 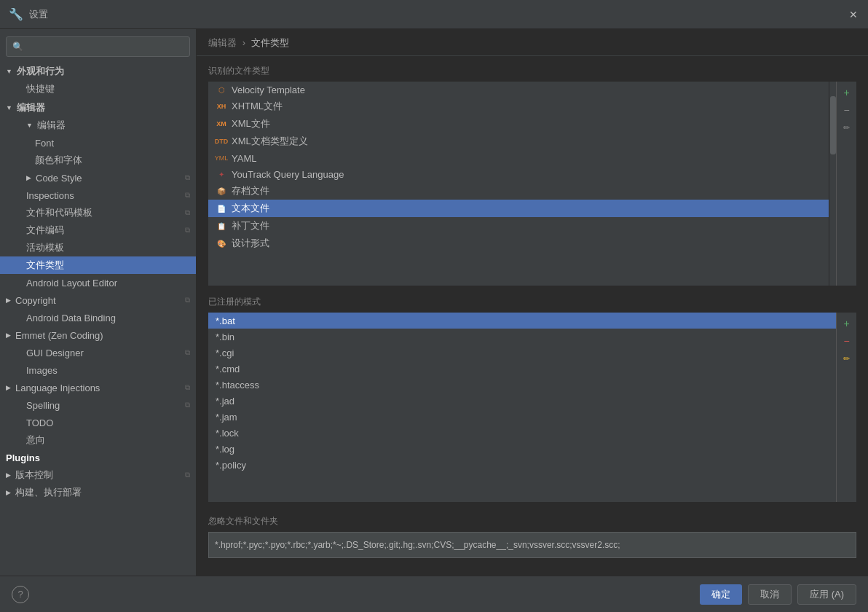 I want to click on pattern-item: *.log, so click(x=522, y=449).